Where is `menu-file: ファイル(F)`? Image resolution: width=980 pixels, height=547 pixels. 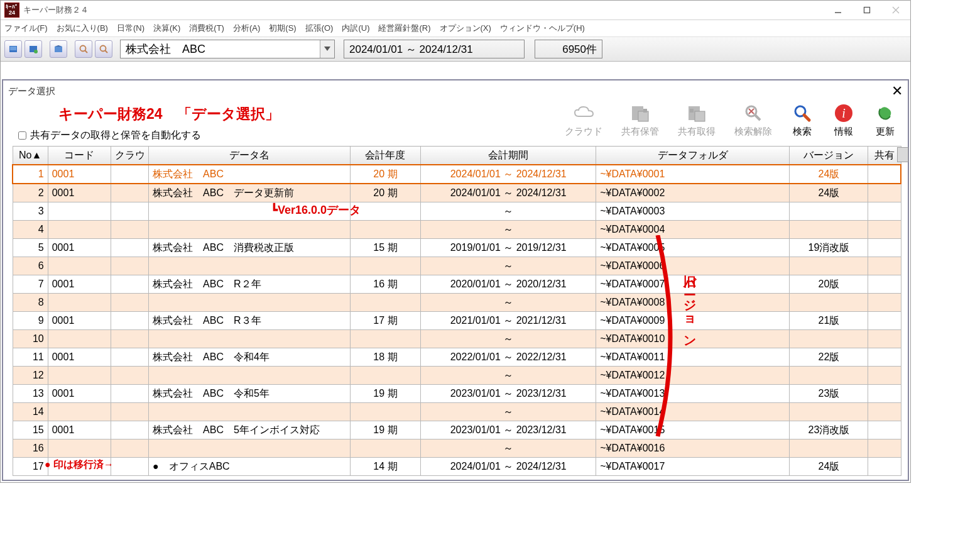 menu-file: ファイル(F) is located at coordinates (26, 28).